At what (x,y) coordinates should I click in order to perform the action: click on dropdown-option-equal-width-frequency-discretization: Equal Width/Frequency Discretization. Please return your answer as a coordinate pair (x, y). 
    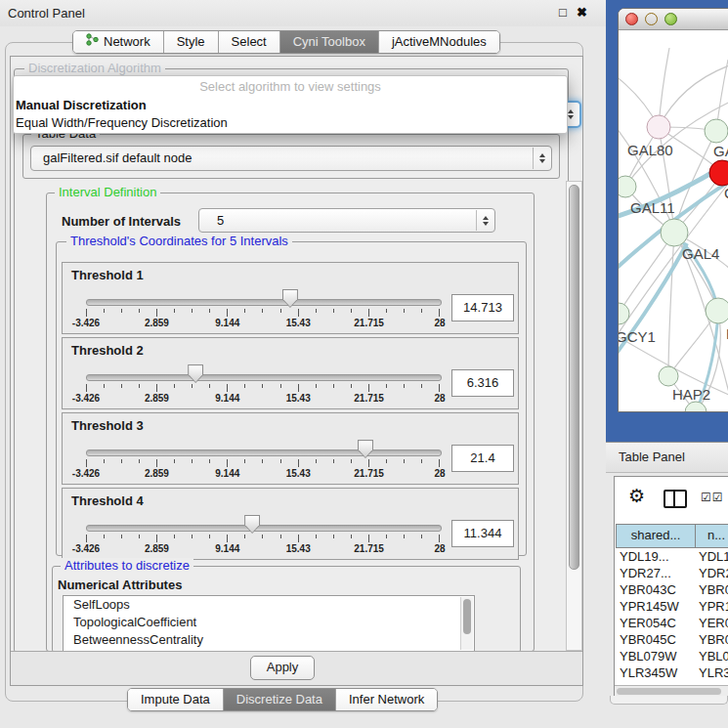
    Looking at the image, I should click on (290, 123).